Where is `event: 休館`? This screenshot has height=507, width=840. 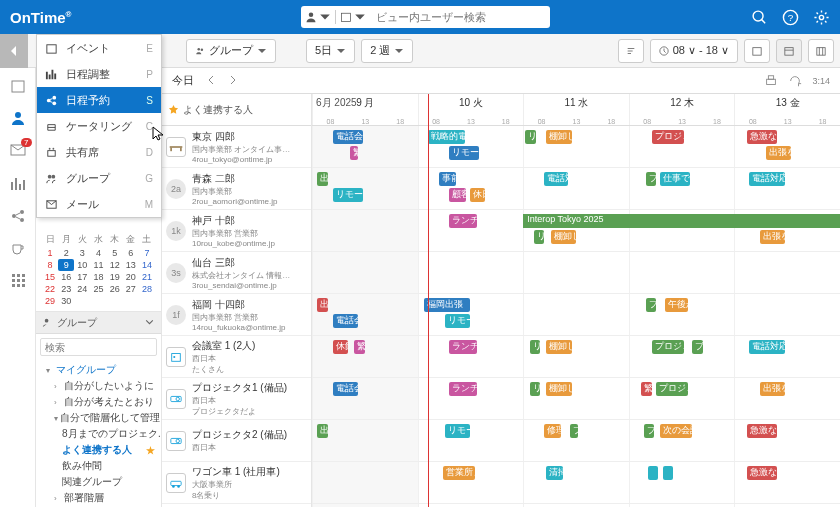 event: 休館 is located at coordinates (340, 347).